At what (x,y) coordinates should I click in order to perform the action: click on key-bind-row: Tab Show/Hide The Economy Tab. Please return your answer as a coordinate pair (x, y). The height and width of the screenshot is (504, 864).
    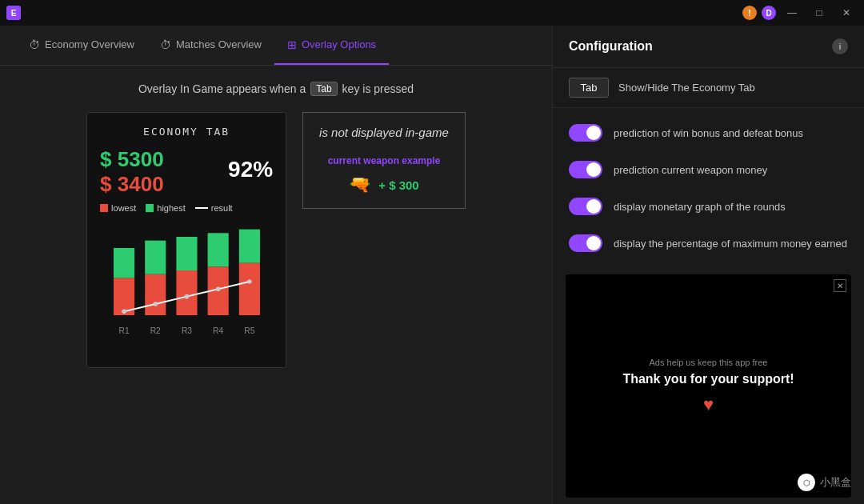
    Looking at the image, I should click on (709, 88).